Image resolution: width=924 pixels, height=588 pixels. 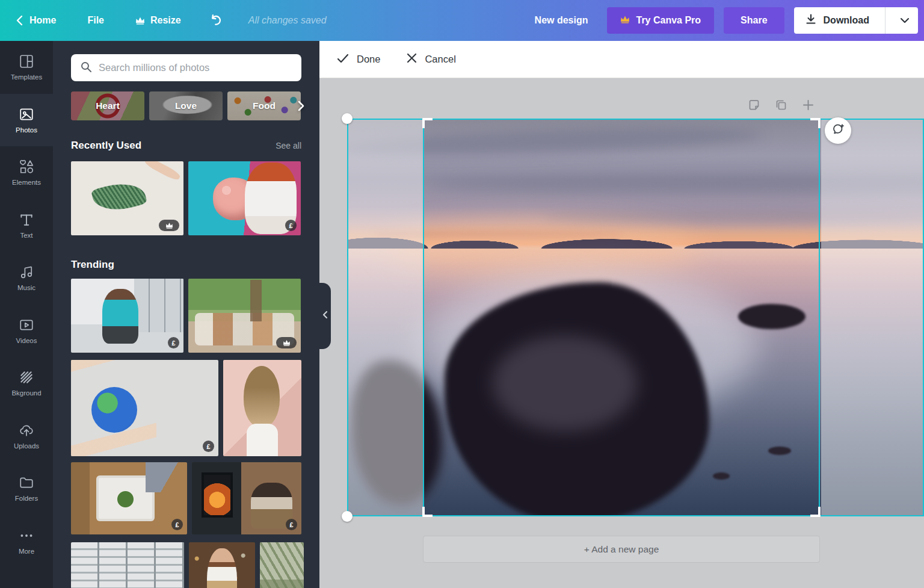 I want to click on section-title: Recently Used, so click(x=106, y=146).